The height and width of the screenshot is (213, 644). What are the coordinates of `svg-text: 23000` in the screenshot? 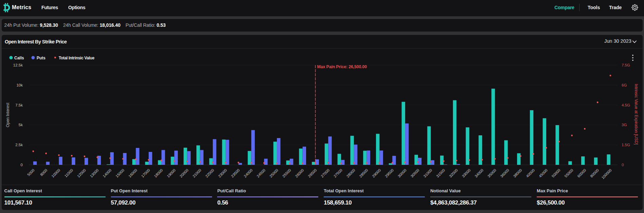 It's located at (223, 173).